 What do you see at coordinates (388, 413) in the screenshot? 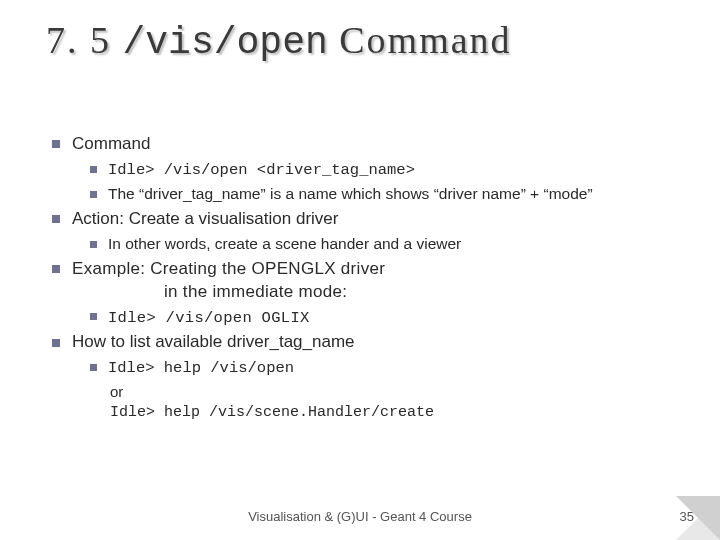
I see `howto-cmd2-text: Idle> help /vis/scene.Handler/create` at bounding box center [388, 413].